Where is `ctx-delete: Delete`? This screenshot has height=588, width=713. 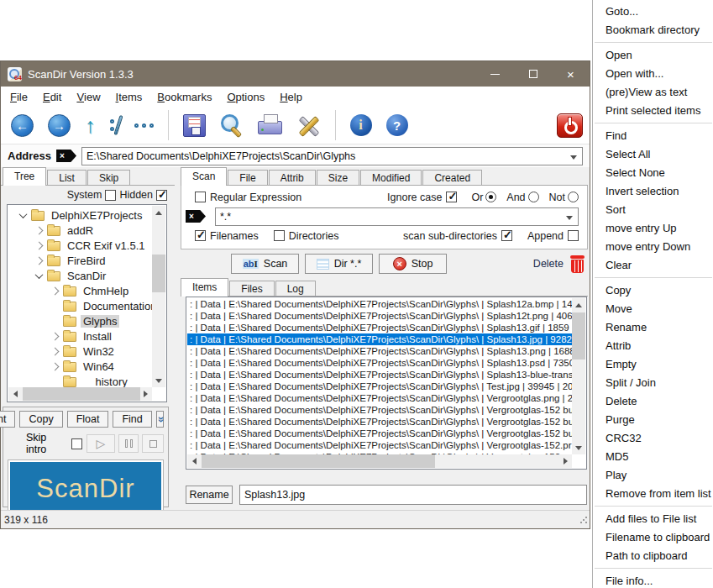 ctx-delete: Delete is located at coordinates (653, 402).